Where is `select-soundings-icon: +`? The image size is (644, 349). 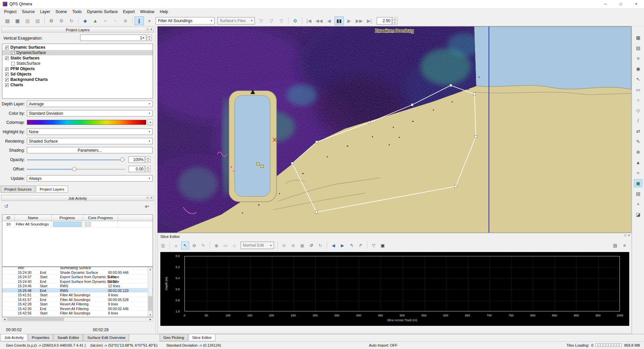
select-soundings-icon: + is located at coordinates (149, 21).